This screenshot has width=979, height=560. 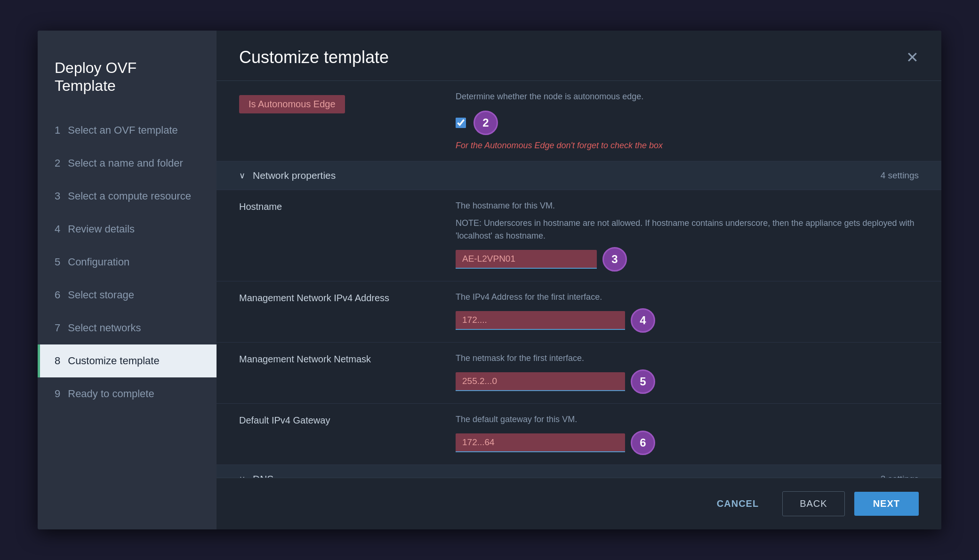 I want to click on hostname-label-col: Hostname, so click(x=347, y=206).